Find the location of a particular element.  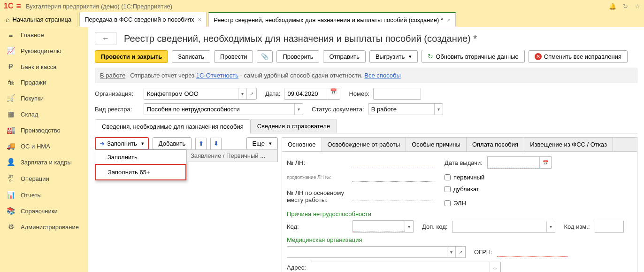

post-button: Провести is located at coordinates (234, 56).